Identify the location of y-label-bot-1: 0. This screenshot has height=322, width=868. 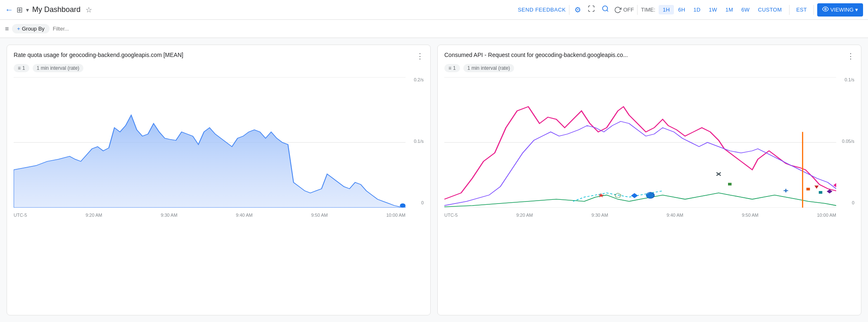
(422, 203).